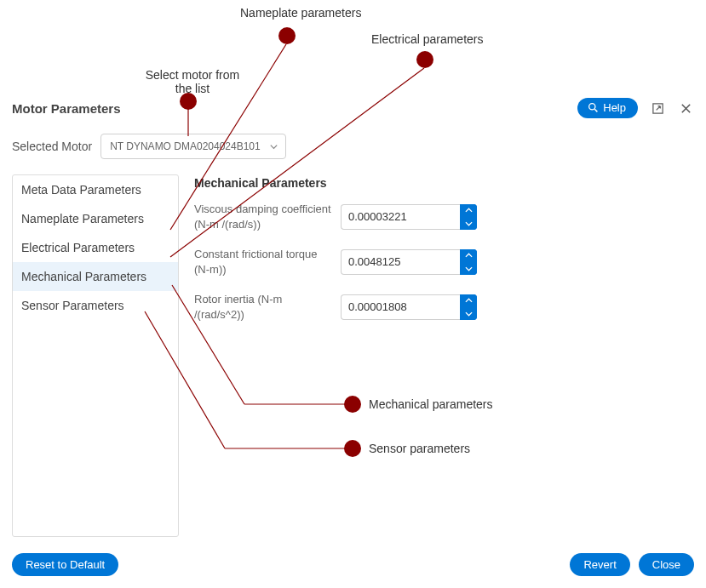 This screenshot has width=706, height=588. Describe the element at coordinates (445, 183) in the screenshot. I see `section-title: Mechanical Parameters` at that location.